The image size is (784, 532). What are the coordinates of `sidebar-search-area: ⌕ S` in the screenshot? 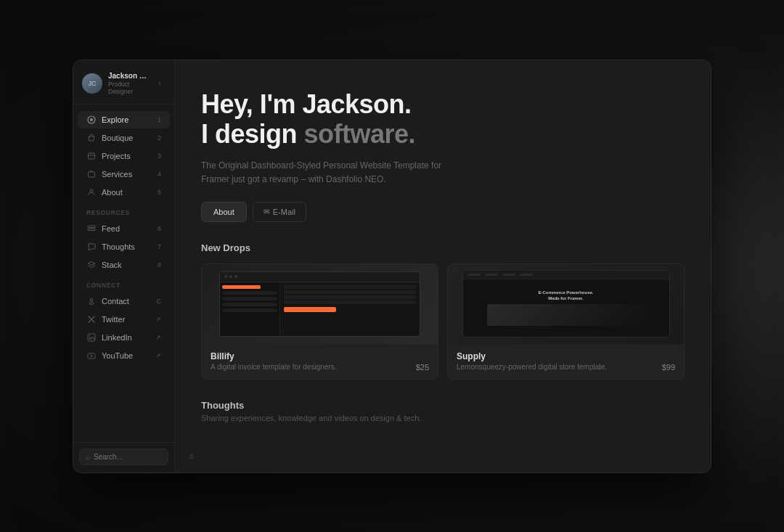 It's located at (123, 457).